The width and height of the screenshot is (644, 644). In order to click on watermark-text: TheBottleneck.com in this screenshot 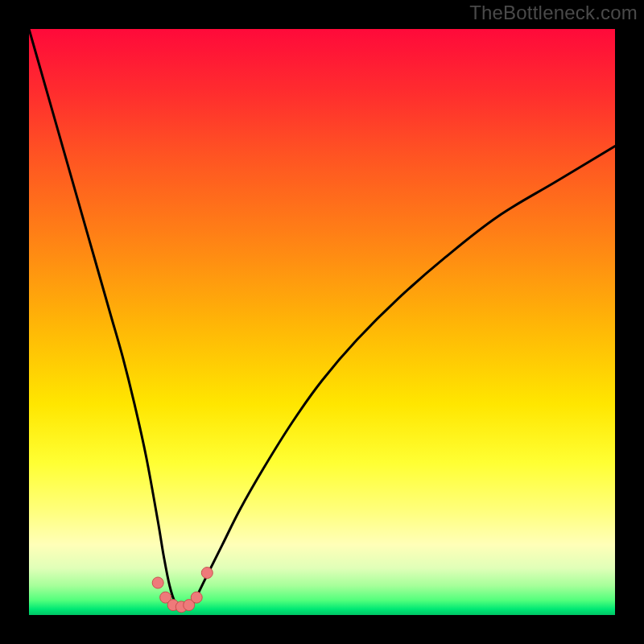, I will do `click(554, 13)`.